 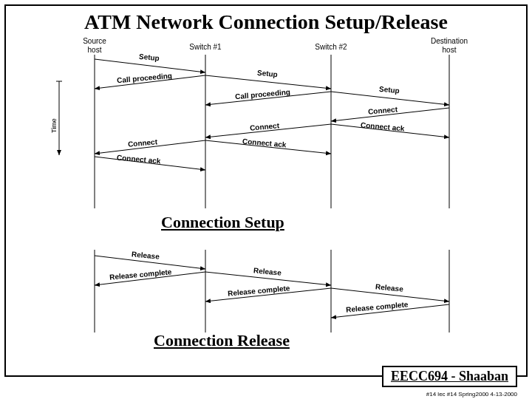 What do you see at coordinates (222, 341) in the screenshot?
I see `section-release: Connection Release` at bounding box center [222, 341].